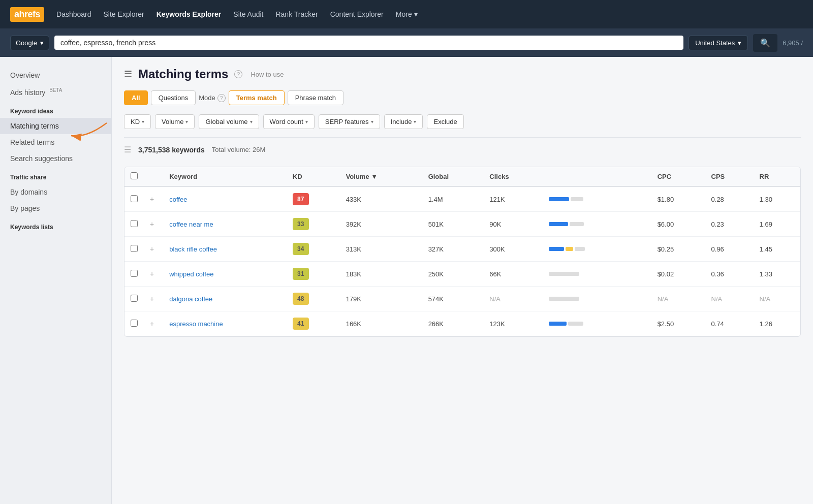 The image size is (813, 504). What do you see at coordinates (715, 43) in the screenshot?
I see `country-label: United States` at bounding box center [715, 43].